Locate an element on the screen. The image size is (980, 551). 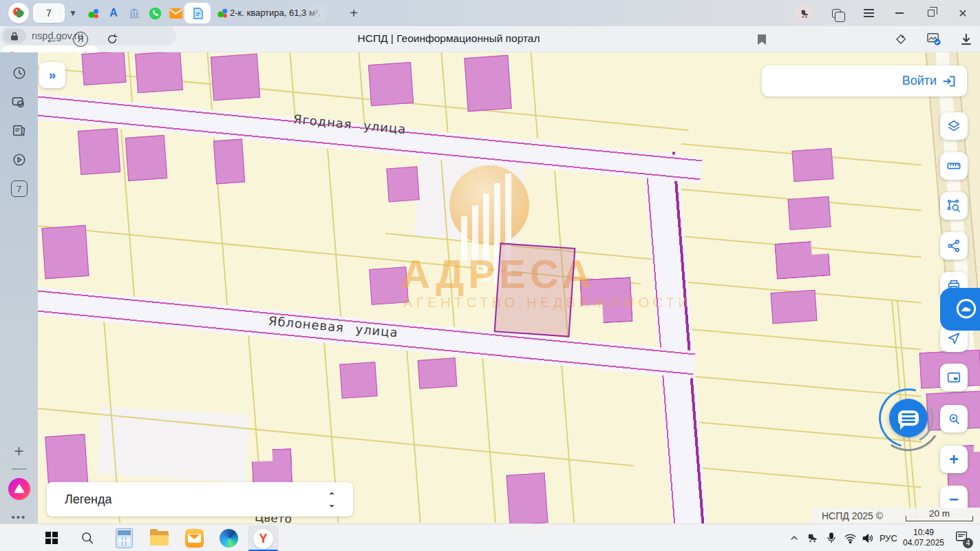
notes-button is located at coordinates (19, 131).